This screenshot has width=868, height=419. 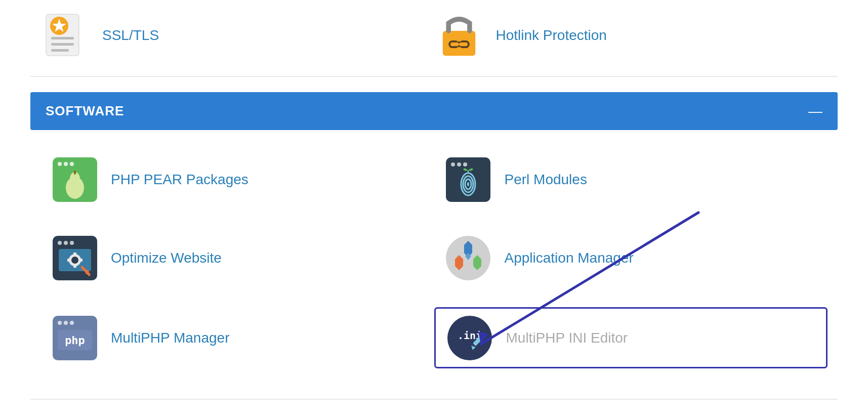 What do you see at coordinates (567, 338) in the screenshot?
I see `multiphp-ini-editor-label: MultiPHP INI Editor` at bounding box center [567, 338].